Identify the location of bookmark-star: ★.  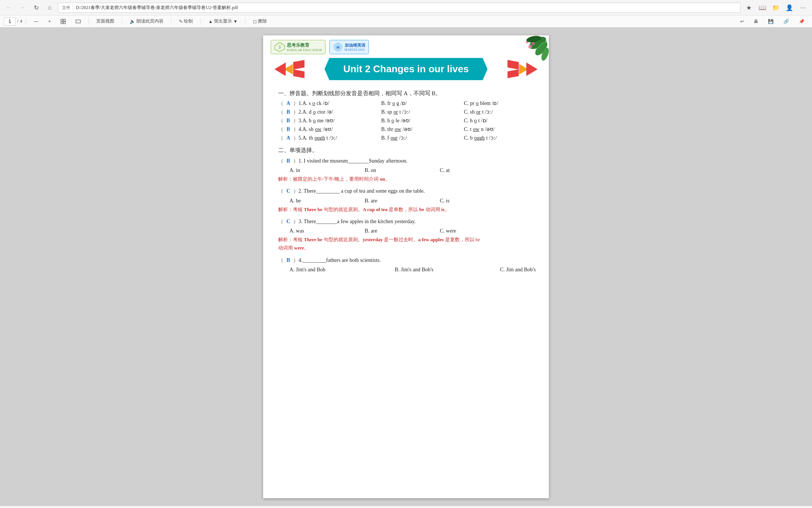
(749, 8).